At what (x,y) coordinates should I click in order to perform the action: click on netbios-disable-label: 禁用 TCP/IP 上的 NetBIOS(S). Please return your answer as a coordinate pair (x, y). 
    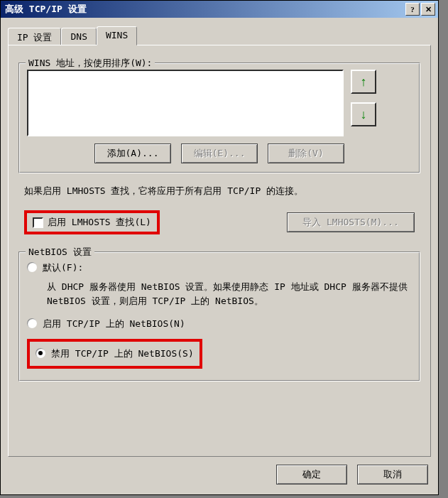
    Looking at the image, I should click on (122, 354).